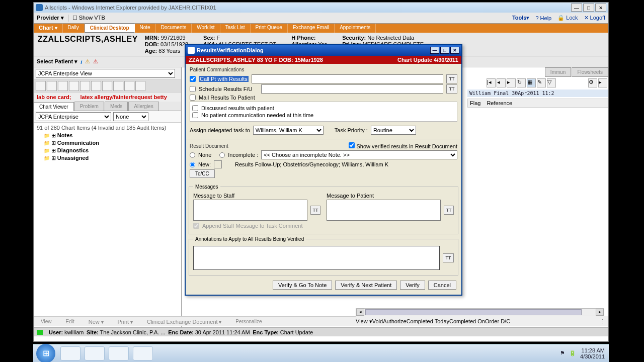 The height and width of the screenshot is (362, 644). I want to click on nav-last-icon: ▸, so click(603, 83).